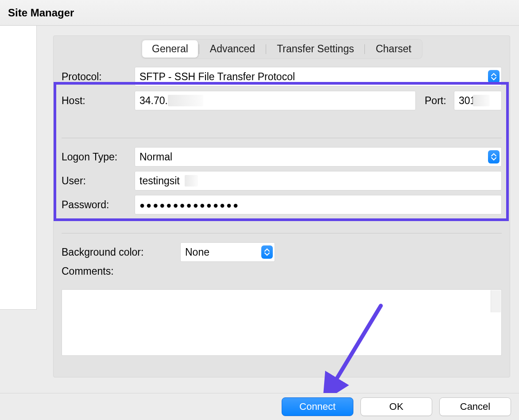 The width and height of the screenshot is (519, 420). I want to click on cancel-button: Cancel, so click(475, 407).